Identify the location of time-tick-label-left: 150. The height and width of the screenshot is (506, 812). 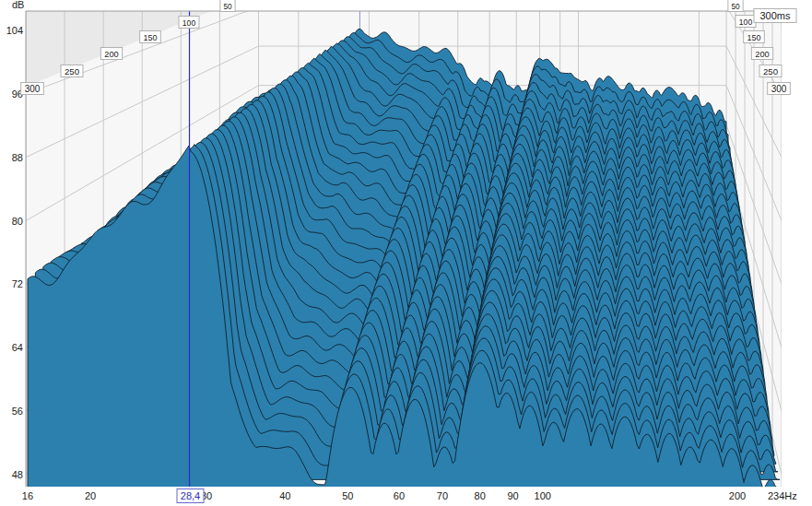
(151, 38).